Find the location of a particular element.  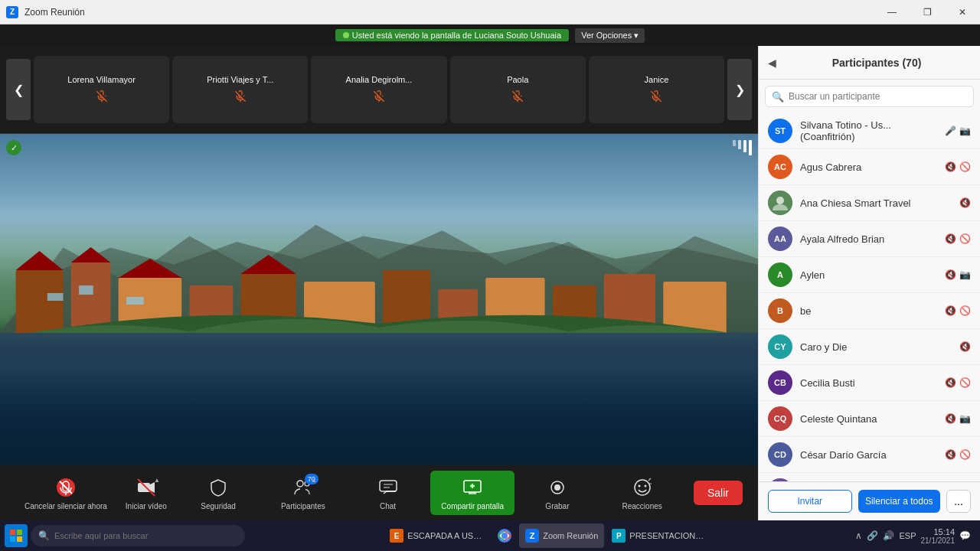

taskbar-item-zoom: Z Zoom Reunión is located at coordinates (562, 536).